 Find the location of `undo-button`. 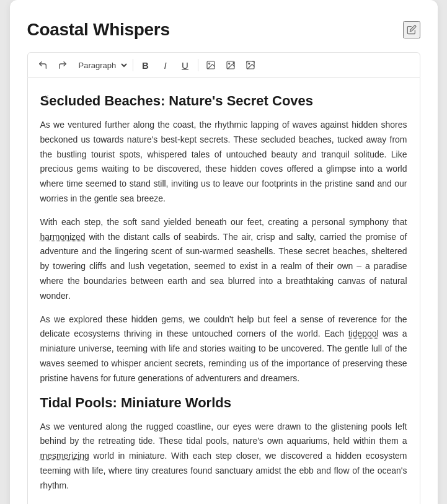

undo-button is located at coordinates (43, 65).